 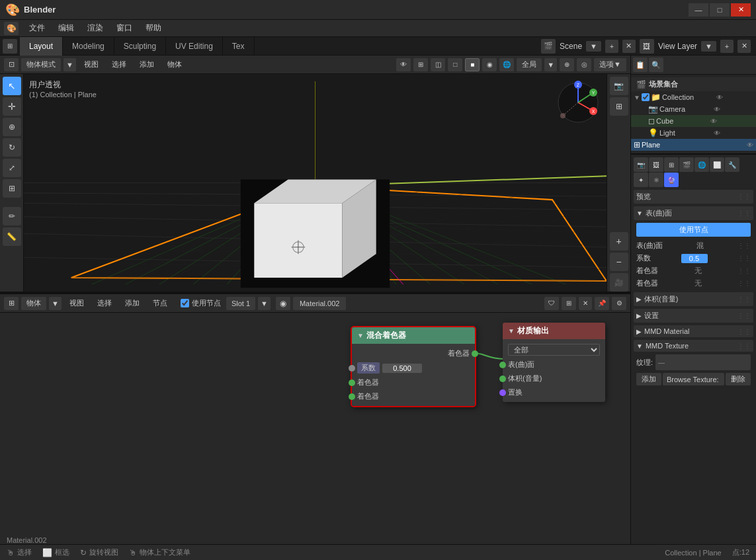 I want to click on status-rotate: ↻ 旋转视图, so click(x=99, y=553).